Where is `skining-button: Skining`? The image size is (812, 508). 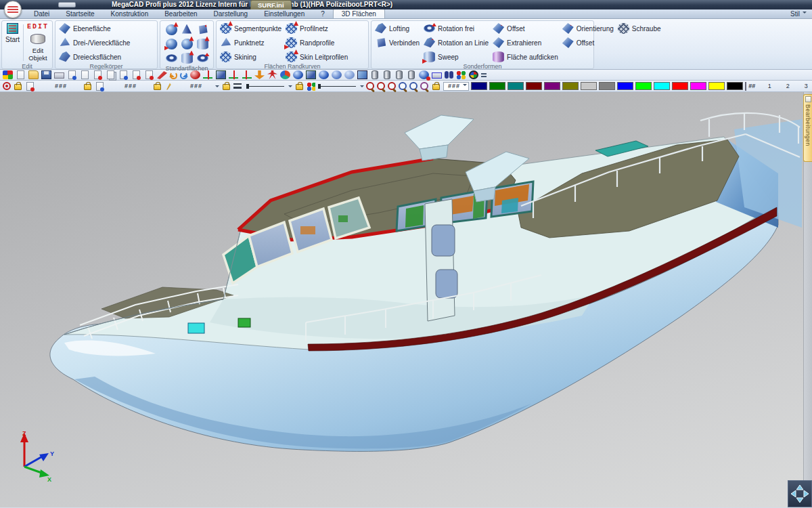
skining-button: Skining is located at coordinates (250, 57).